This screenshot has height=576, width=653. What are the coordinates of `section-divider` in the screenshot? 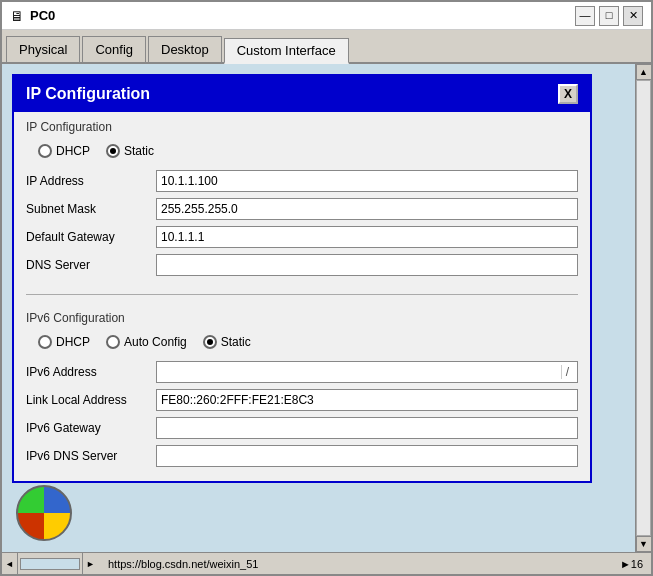 It's located at (302, 294).